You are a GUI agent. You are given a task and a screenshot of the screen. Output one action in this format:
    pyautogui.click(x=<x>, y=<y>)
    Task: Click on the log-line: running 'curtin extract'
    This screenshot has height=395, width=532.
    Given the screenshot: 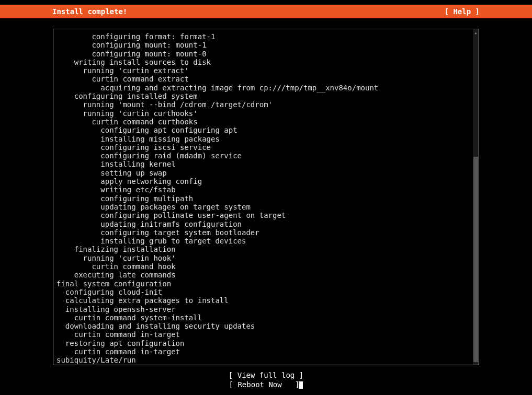 What is the action you would take?
    pyautogui.click(x=263, y=71)
    